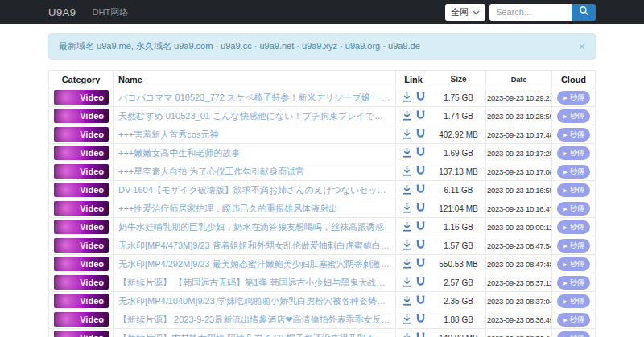  What do you see at coordinates (460, 13) in the screenshot?
I see `search-scope-value: 全网` at bounding box center [460, 13].